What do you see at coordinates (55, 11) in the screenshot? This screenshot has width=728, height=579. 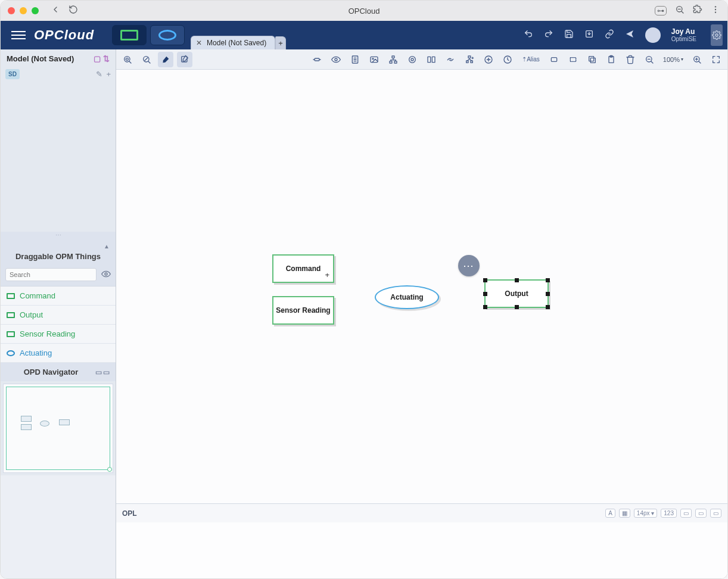 I see `back-button` at bounding box center [55, 11].